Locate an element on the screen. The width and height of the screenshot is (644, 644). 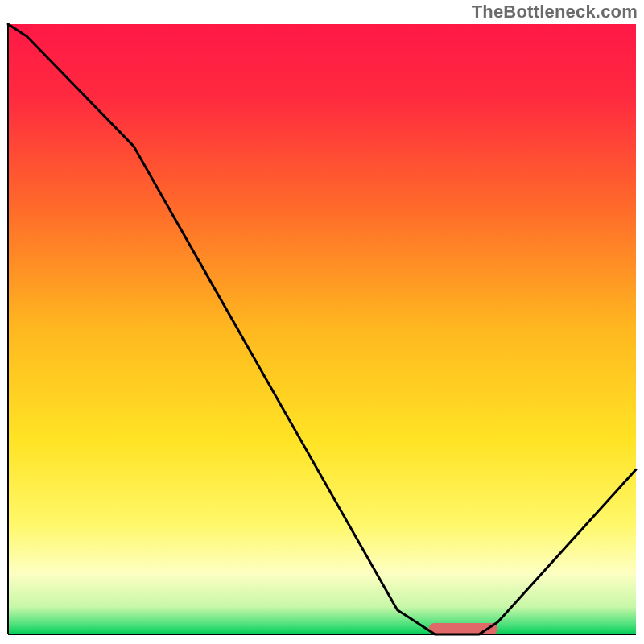
watermark-text: TheBottleneck.com is located at coordinates (555, 12).